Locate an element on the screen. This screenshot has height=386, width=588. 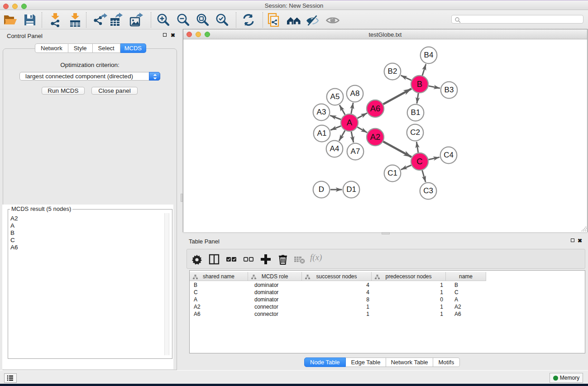
svg-text: A6 is located at coordinates (376, 109).